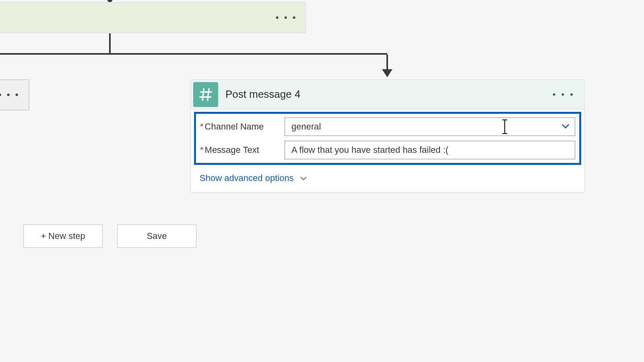 The height and width of the screenshot is (362, 644). What do you see at coordinates (14, 95) in the screenshot?
I see `branch-node: • • •` at bounding box center [14, 95].